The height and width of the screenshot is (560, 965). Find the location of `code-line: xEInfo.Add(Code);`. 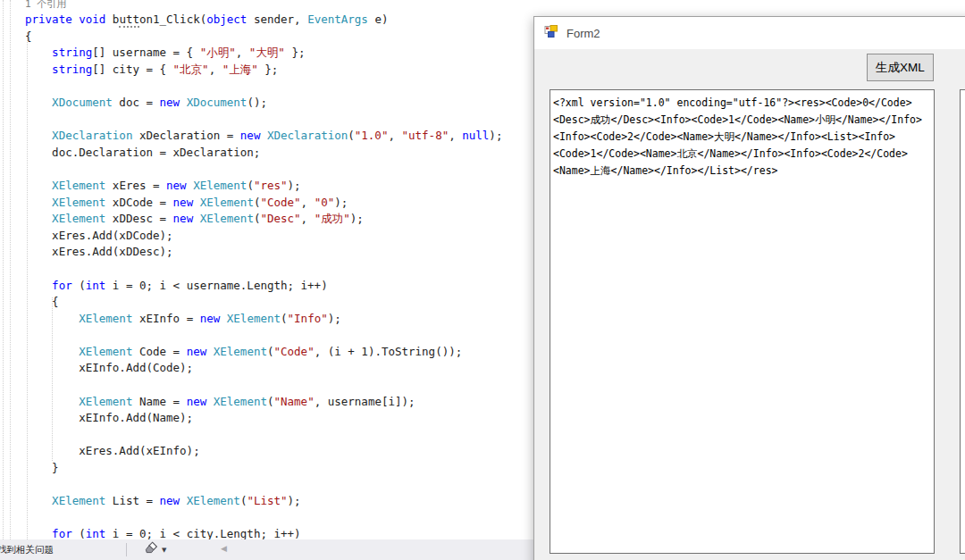

code-line: xEInfo.Add(Code); is located at coordinates (264, 368).